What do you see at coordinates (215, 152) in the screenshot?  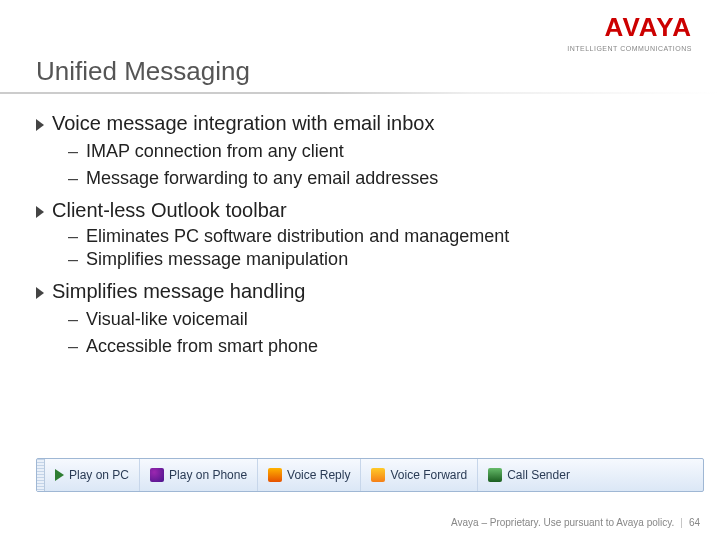 I see `bullet-text: IMAP connection from any client` at bounding box center [215, 152].